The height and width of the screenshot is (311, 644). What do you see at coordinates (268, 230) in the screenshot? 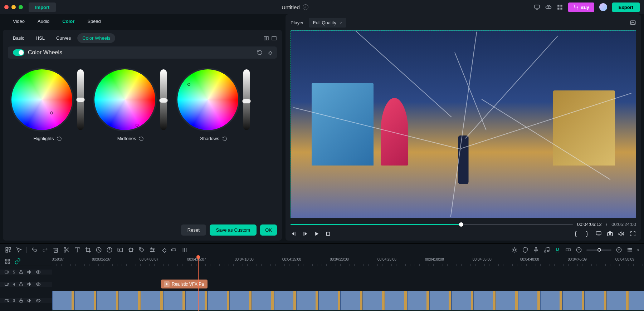
I see `ok-button: OK` at bounding box center [268, 230].